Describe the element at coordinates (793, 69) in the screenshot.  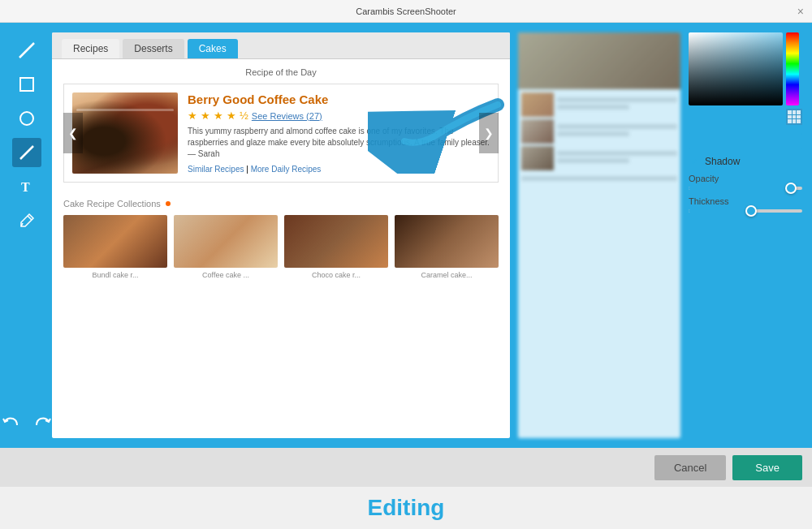
I see `color-spectrum` at that location.